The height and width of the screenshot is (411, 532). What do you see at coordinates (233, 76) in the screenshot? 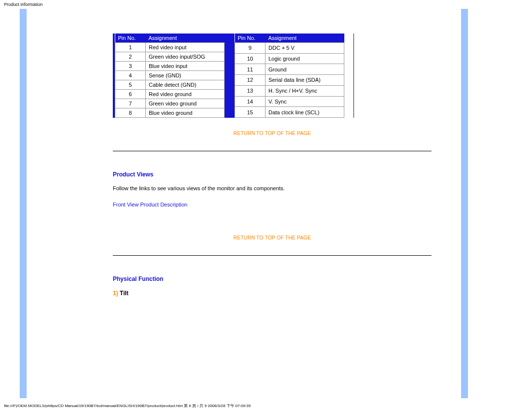
I see `pin-tables: Pin No. Assignment 1Red video input 2Gre…` at bounding box center [233, 76].